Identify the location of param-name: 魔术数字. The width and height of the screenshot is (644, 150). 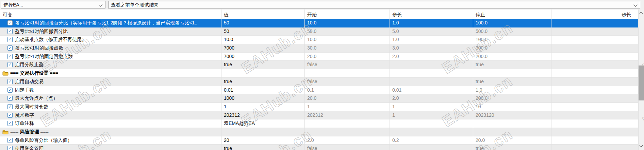
(24, 115).